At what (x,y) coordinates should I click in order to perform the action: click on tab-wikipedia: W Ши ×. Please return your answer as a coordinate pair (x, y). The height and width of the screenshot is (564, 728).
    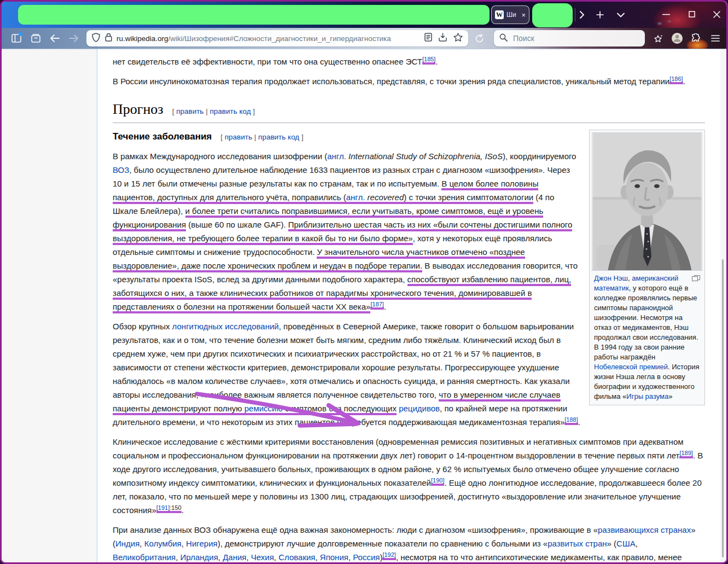
    Looking at the image, I should click on (510, 15).